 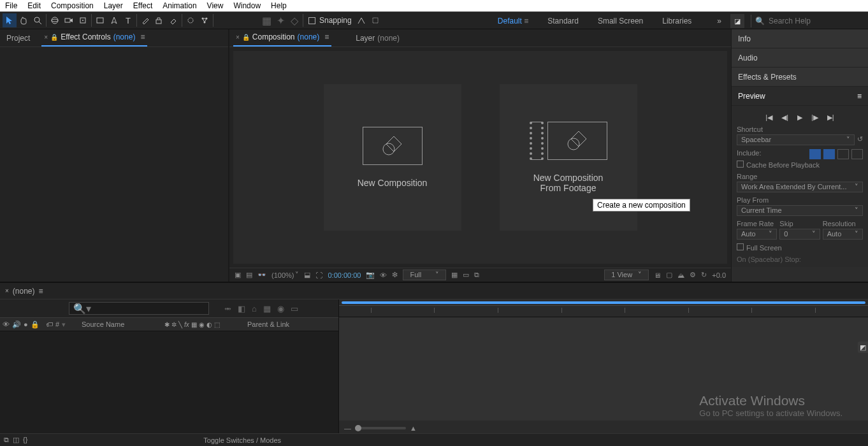 I want to click on menu-window: Window, so click(x=247, y=6).